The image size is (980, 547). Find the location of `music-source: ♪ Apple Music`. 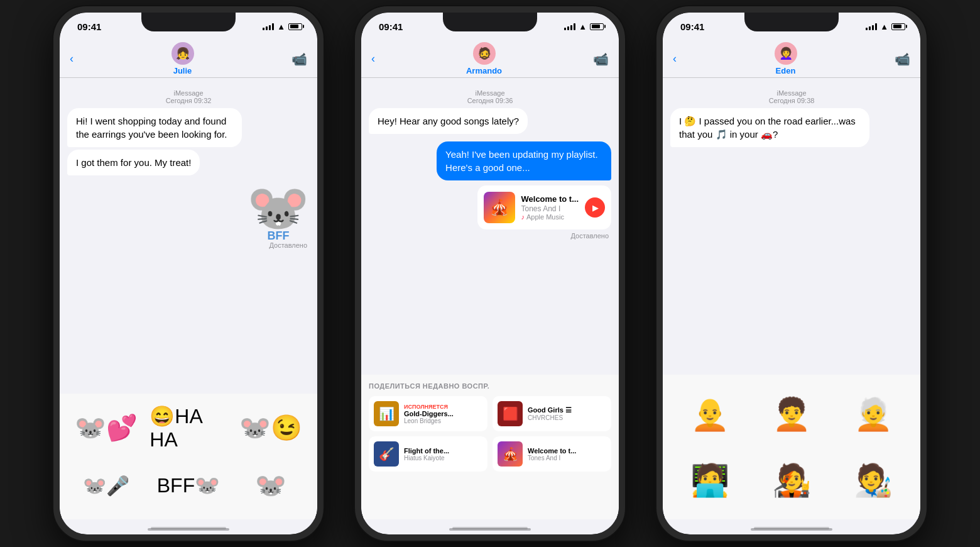

music-source: ♪ Apple Music is located at coordinates (550, 217).